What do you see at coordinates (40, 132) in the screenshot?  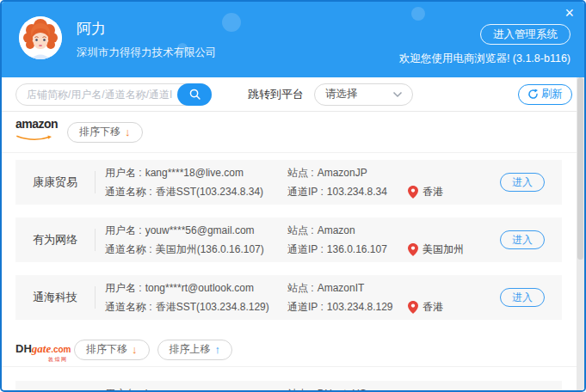 I see `amazon-logo: amazon` at bounding box center [40, 132].